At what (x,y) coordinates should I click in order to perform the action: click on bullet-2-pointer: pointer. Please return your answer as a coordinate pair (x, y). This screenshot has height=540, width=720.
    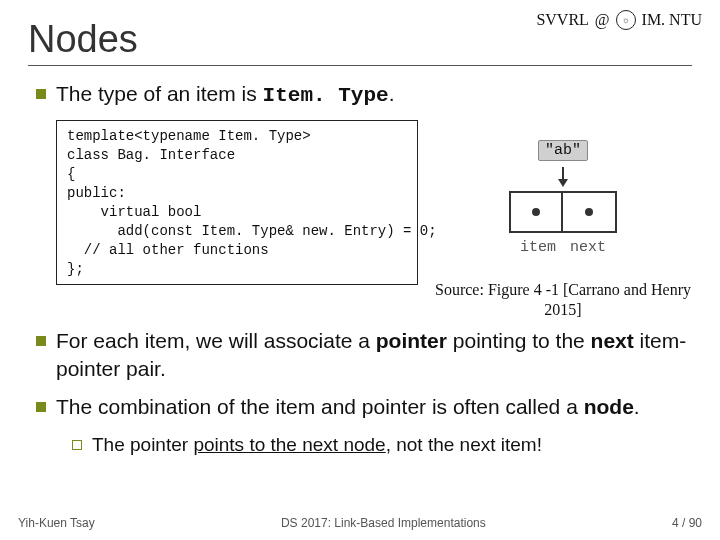
    Looking at the image, I should click on (412, 340).